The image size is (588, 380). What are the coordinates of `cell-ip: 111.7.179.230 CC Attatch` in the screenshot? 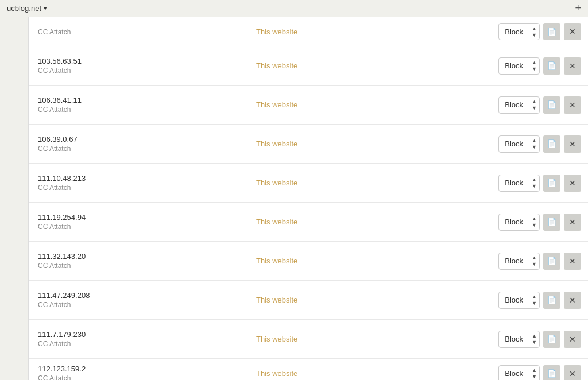 It's located at (138, 339).